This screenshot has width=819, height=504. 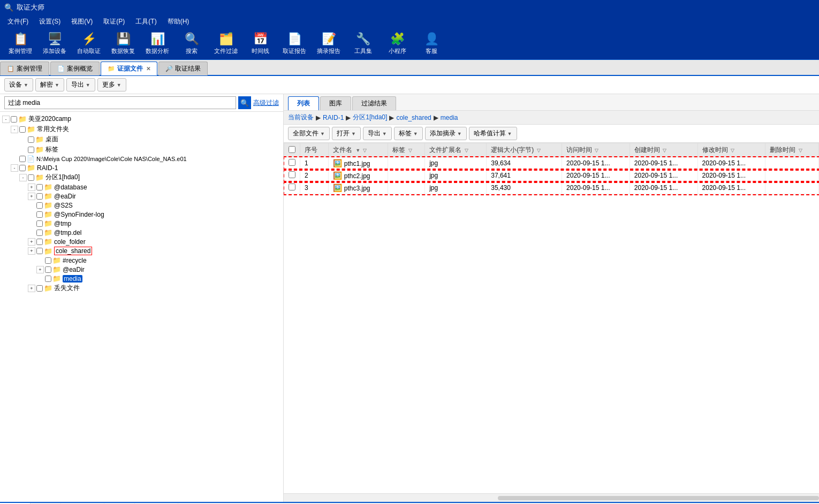 I want to click on menu-view: 视图(V), so click(x=82, y=21).